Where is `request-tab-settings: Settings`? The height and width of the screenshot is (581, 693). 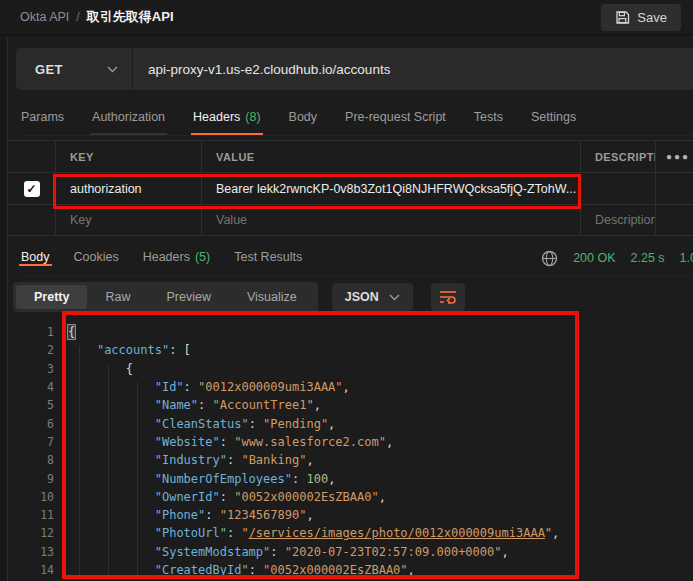 request-tab-settings: Settings is located at coordinates (554, 118).